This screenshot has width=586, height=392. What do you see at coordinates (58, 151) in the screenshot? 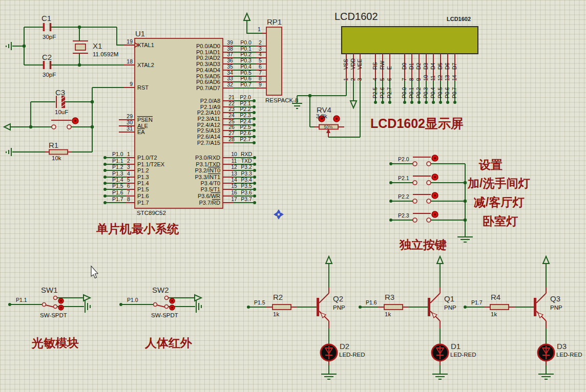
I see `resistor-r1: R1 10k` at bounding box center [58, 151].